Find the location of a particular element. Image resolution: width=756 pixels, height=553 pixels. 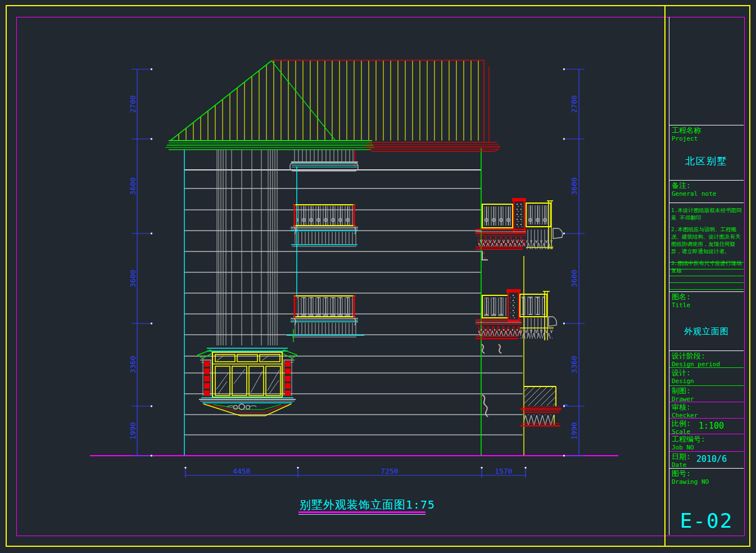

date-cell: 日期: Date 2010/6 is located at coordinates (707, 460).